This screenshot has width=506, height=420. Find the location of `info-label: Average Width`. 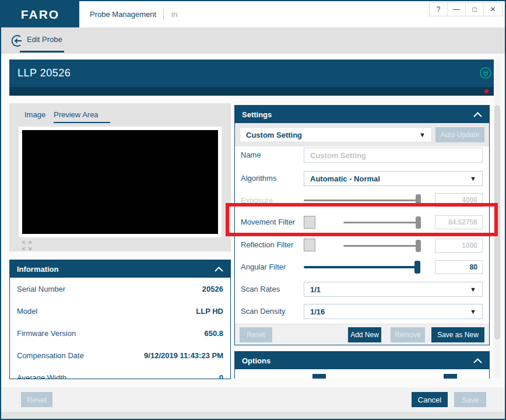

info-label: Average Width is located at coordinates (42, 377).